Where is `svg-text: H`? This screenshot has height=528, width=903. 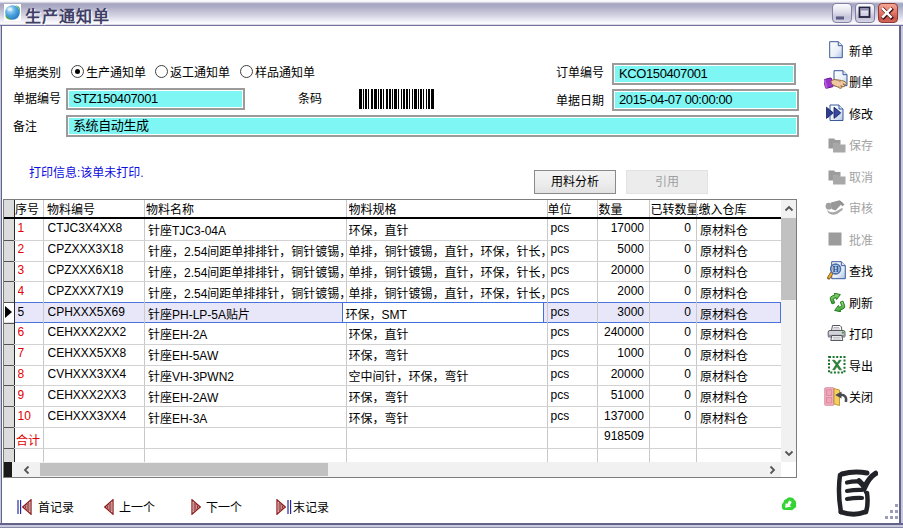 svg-text: H is located at coordinates (835, 270).